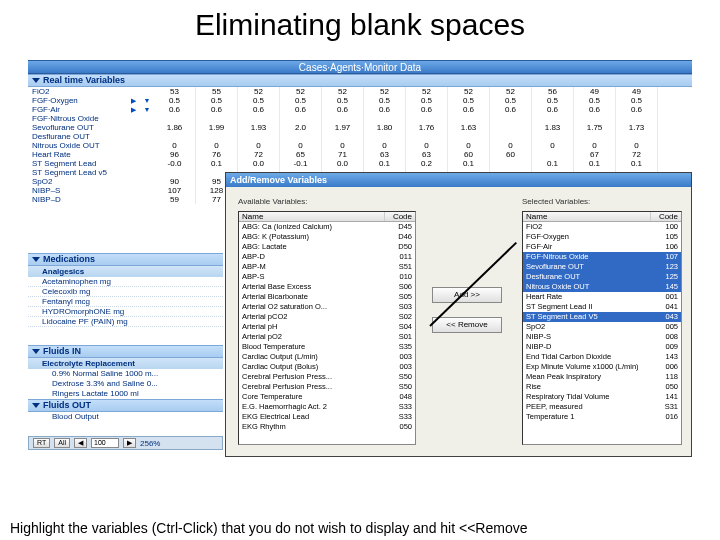  I want to click on medication-item: Fentanyl mcg, so click(126, 302).